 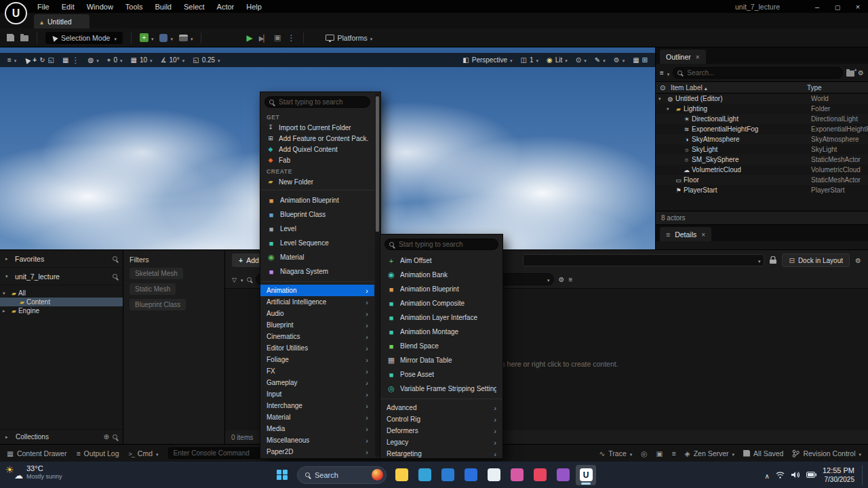 I want to click on category-item: FX, so click(x=317, y=371).